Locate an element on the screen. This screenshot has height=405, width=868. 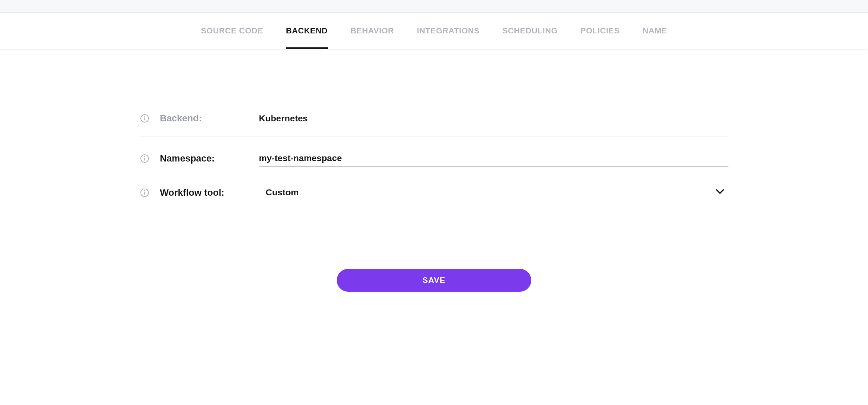
workflow-tool-select: Custom is located at coordinates (494, 193).